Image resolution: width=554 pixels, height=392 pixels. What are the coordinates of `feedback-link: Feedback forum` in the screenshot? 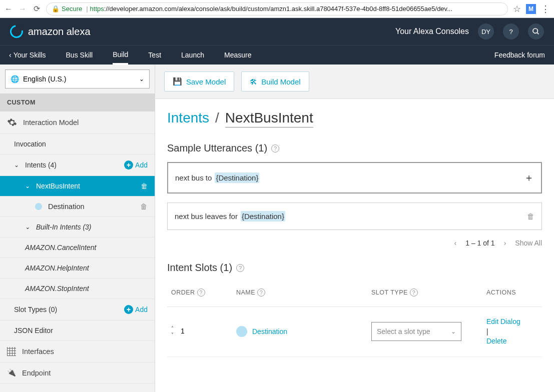 It's located at (519, 55).